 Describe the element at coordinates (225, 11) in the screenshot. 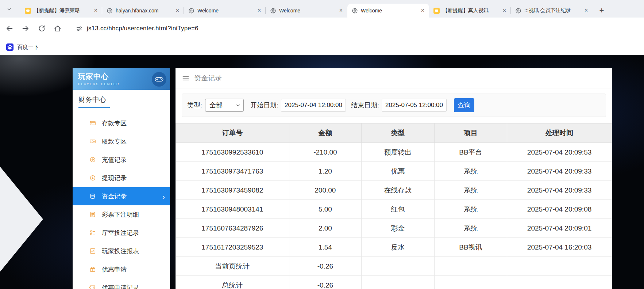

I see `tab-welcome-1: Welcome ×` at that location.